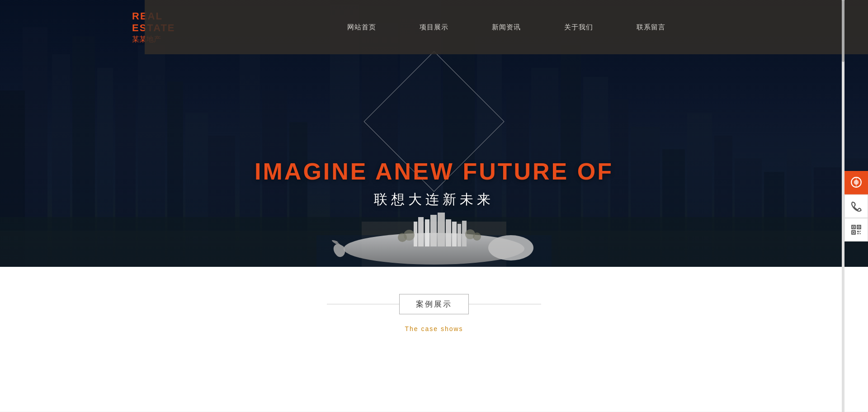  Describe the element at coordinates (579, 27) in the screenshot. I see `nav-item-about: 关于我们` at that location.